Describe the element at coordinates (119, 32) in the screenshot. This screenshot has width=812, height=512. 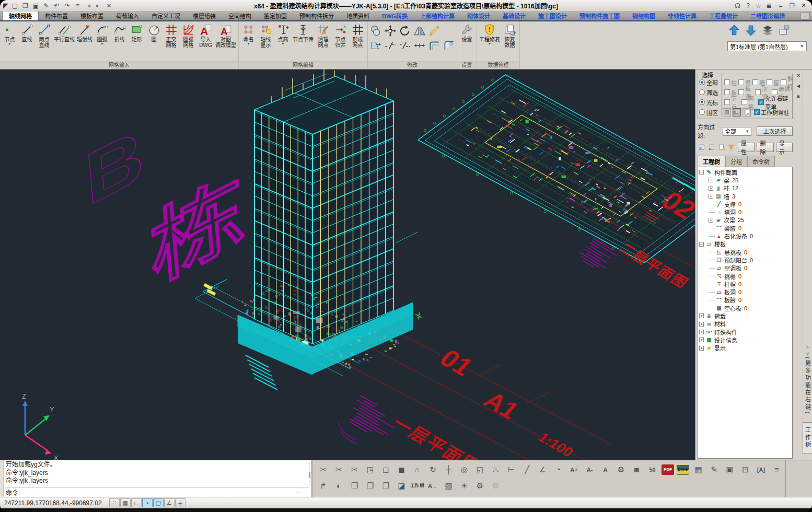
I see `折线-button: 折线` at that location.